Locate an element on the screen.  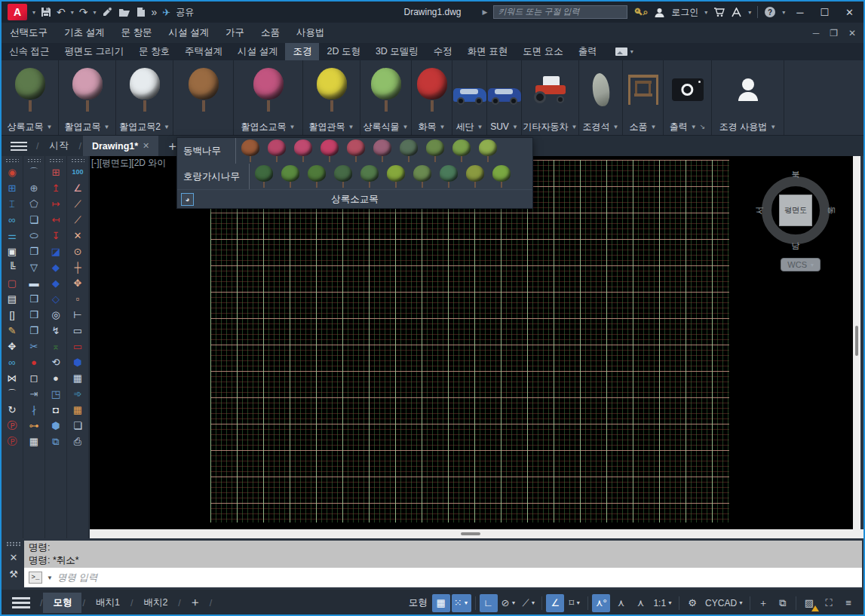
tool-icon-c2-r11: ⌅ is located at coordinates (56, 347).